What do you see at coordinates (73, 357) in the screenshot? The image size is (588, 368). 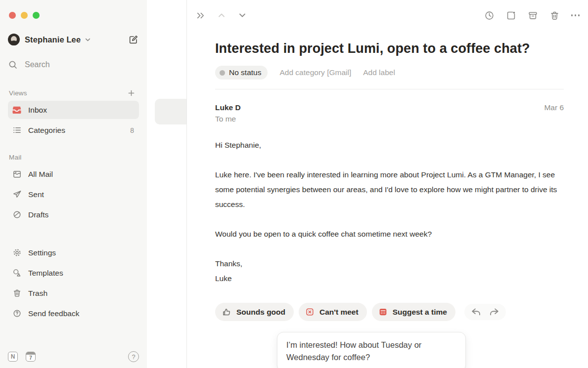 I see `sidebar-footer: N 7 ?` at bounding box center [73, 357].